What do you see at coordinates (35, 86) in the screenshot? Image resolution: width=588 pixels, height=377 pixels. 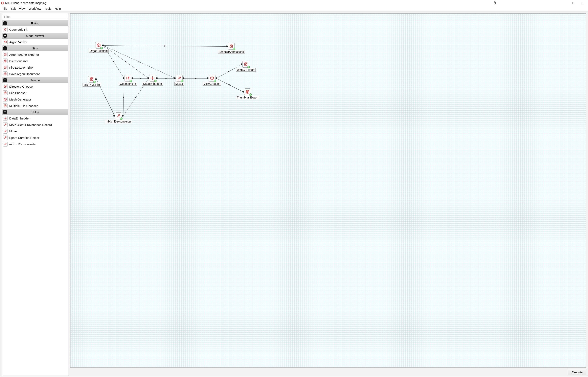 I see `tool-item: Directory Chooser` at bounding box center [35, 86].